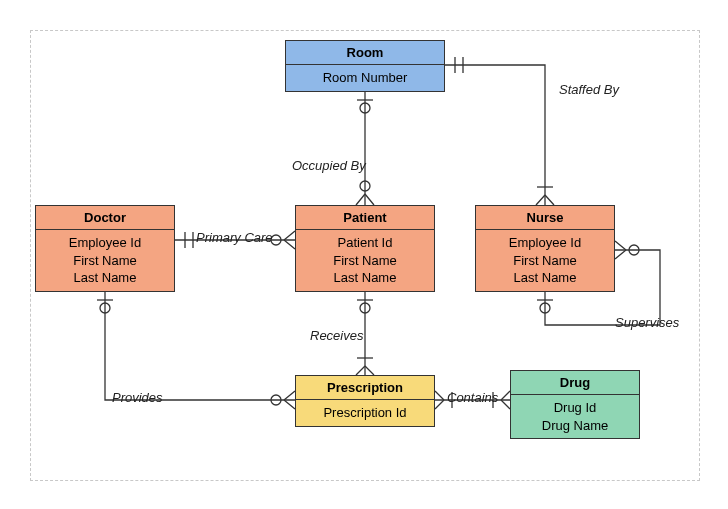 Image resolution: width=728 pixels, height=509 pixels. I want to click on entity-doctor: Doctor Employee Id First Name Last Name, so click(105, 248).